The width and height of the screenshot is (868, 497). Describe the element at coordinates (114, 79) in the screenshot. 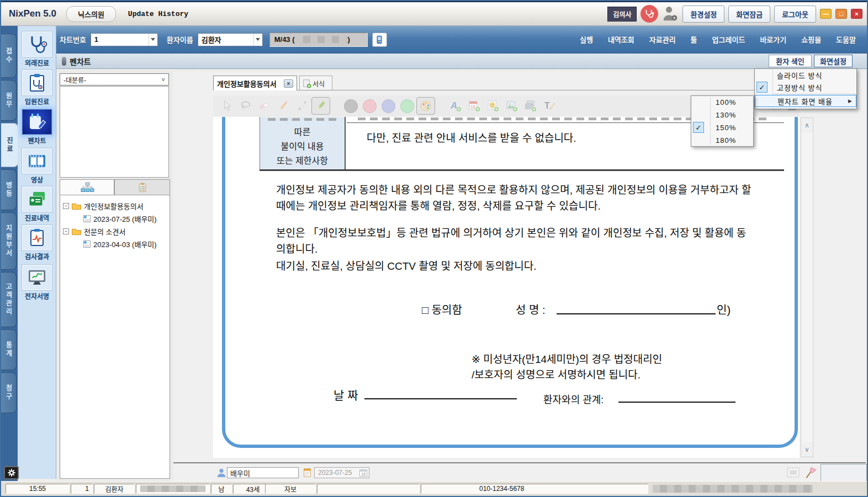

I see `category-dropdown: -대분류- ˅` at that location.